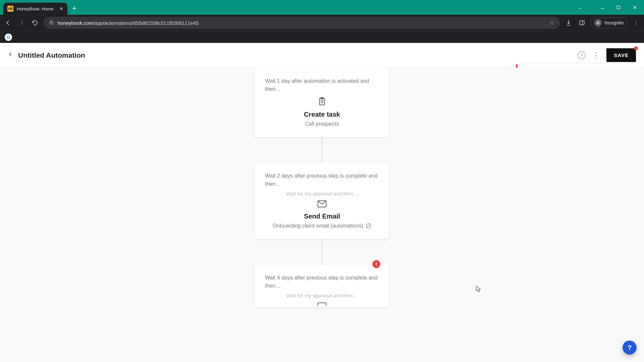 The image size is (644, 362). What do you see at coordinates (582, 23) in the screenshot?
I see `side-panel-icon` at bounding box center [582, 23].